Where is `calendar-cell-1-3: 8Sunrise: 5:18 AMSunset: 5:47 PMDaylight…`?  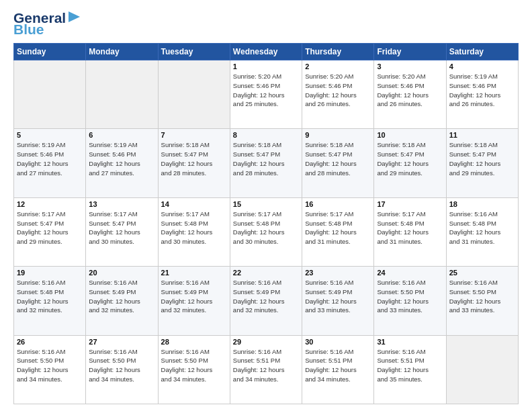
calendar-cell-1-3: 8Sunrise: 5:18 AMSunset: 5:47 PMDaylight… is located at coordinates (266, 163).